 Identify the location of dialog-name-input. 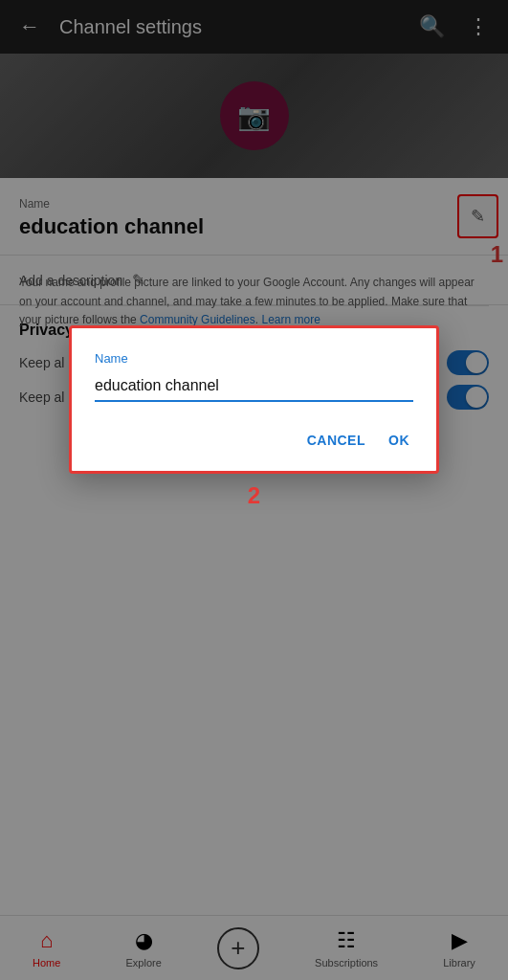
(254, 388).